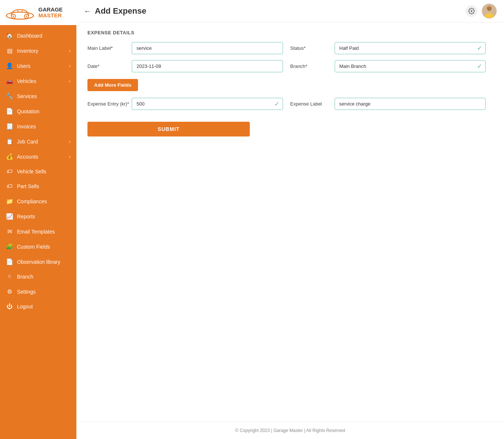 This screenshot has height=439, width=504. Describe the element at coordinates (26, 217) in the screenshot. I see `sidebar-item-label-reports: Reports` at that location.